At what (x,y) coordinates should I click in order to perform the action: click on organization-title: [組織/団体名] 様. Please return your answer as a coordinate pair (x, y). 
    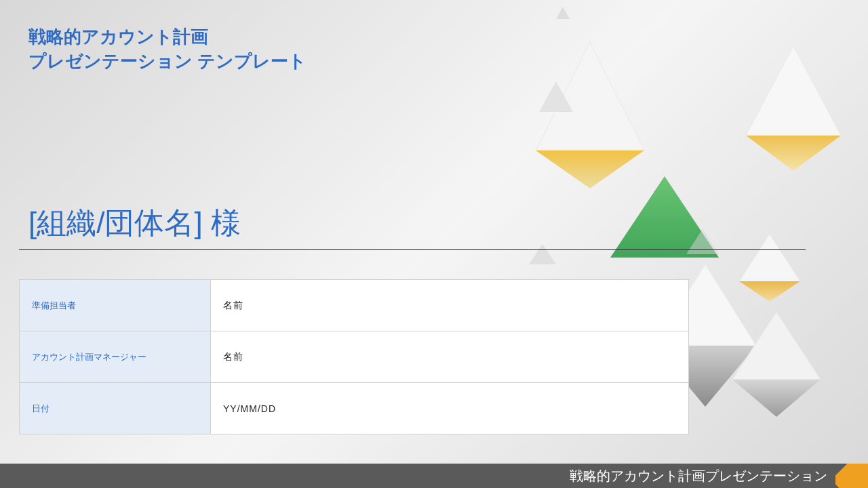
    Looking at the image, I should click on (134, 224).